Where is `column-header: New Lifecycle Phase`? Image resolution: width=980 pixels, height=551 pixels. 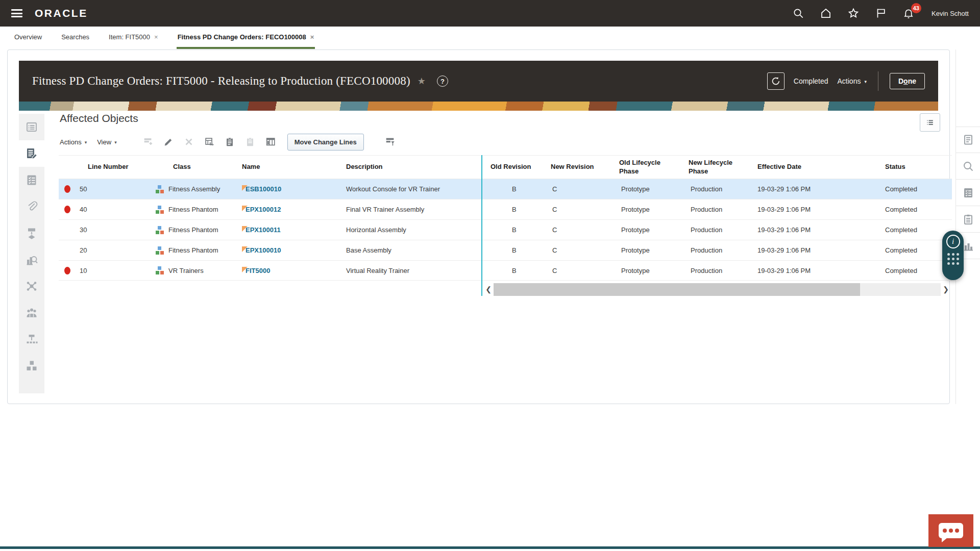
column-header: New Lifecycle Phase is located at coordinates (714, 167).